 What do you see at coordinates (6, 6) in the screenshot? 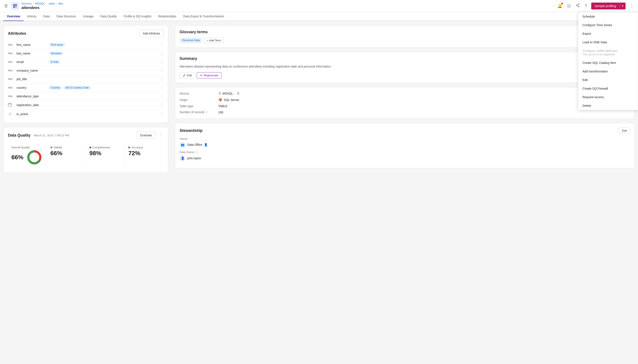
I see `hamburger-menu: ☰` at bounding box center [6, 6].